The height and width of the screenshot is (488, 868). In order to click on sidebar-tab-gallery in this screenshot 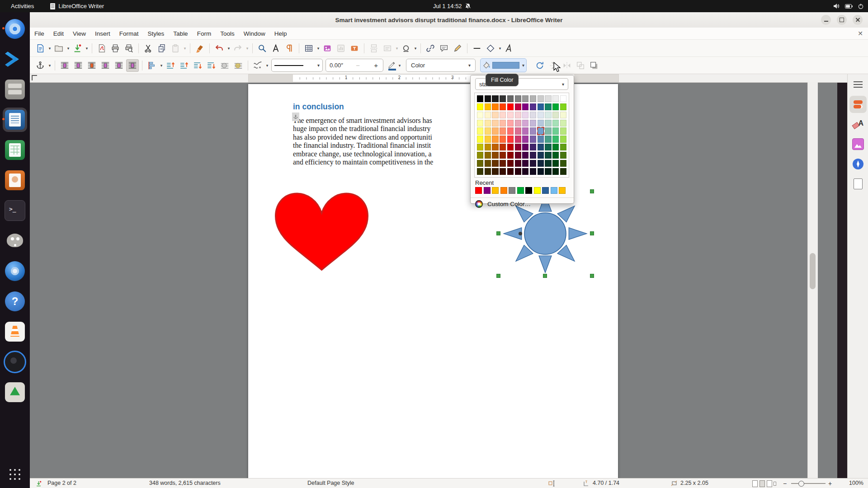, I will do `click(858, 144)`.